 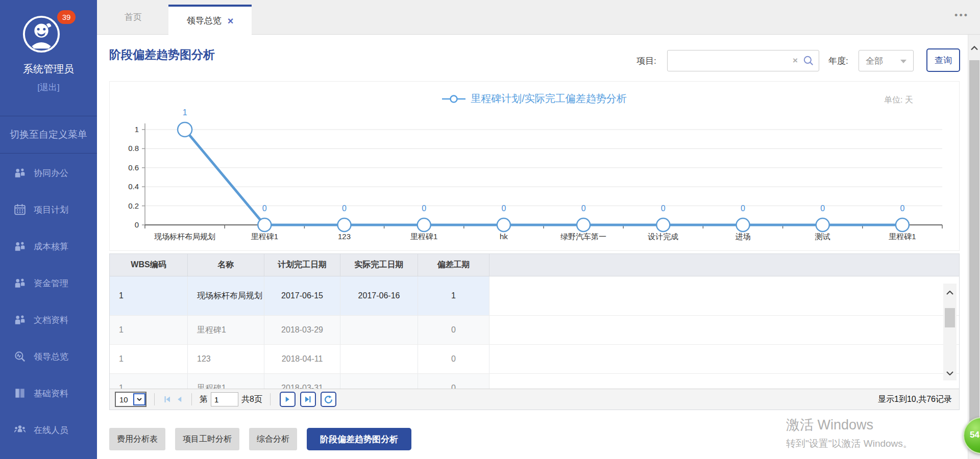 I want to click on table-cell: 2017-06-15, so click(x=302, y=296).